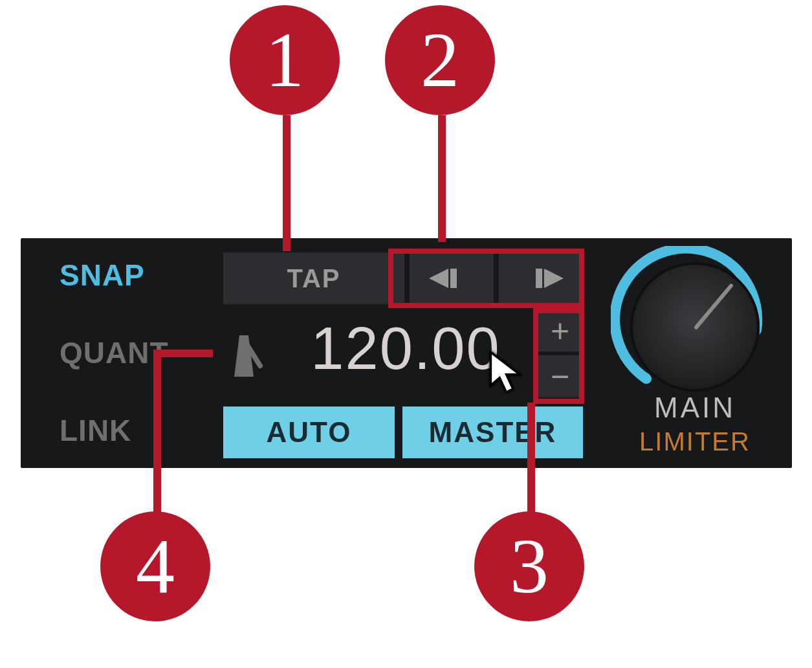 The width and height of the screenshot is (812, 668). Describe the element at coordinates (559, 356) in the screenshot. I see `callout-3-highlight` at that location.